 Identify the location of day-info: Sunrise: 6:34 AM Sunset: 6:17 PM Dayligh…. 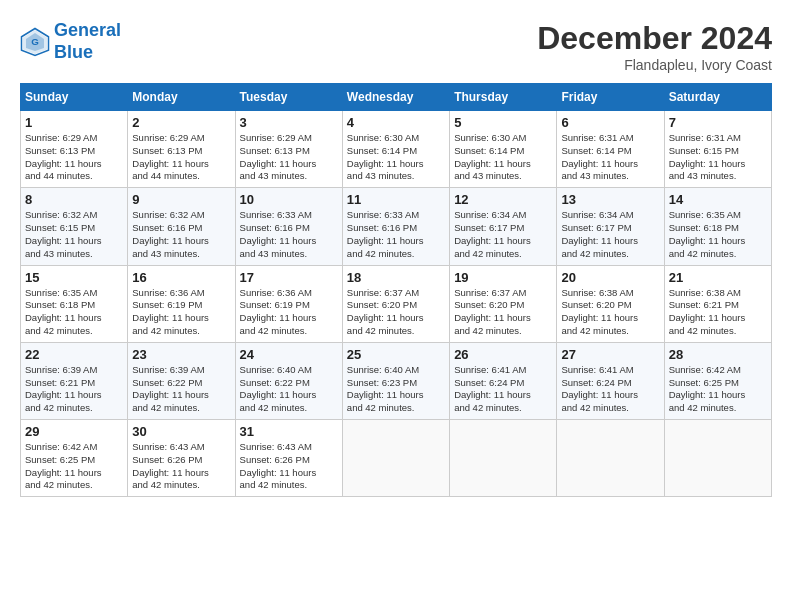
(610, 234).